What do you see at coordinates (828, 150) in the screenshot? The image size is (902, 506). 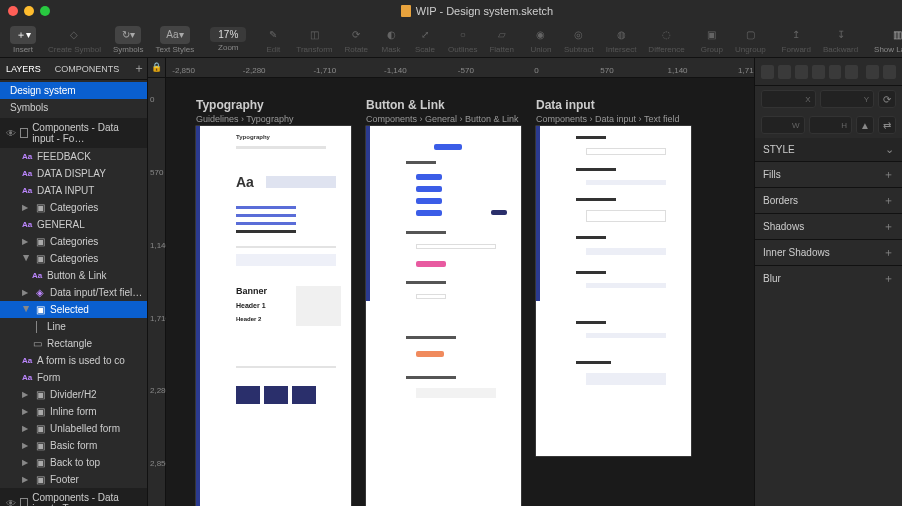 I see `section-style: STYLE ⌄` at bounding box center [828, 150].